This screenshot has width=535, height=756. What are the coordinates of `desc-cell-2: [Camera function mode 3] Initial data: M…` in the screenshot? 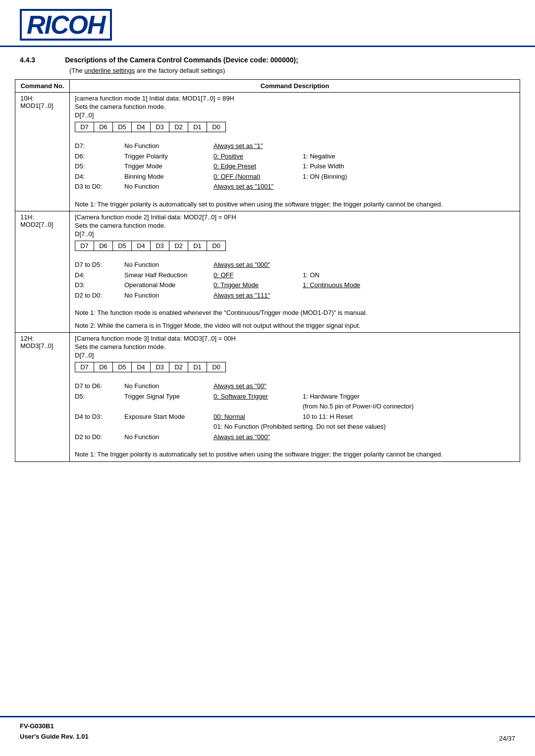 It's located at (295, 397).